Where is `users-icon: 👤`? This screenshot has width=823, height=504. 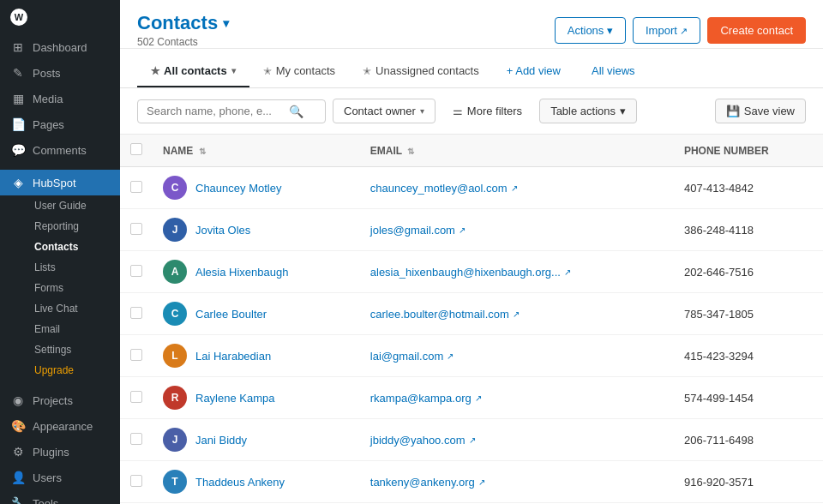
users-icon: 👤 is located at coordinates (18, 477).